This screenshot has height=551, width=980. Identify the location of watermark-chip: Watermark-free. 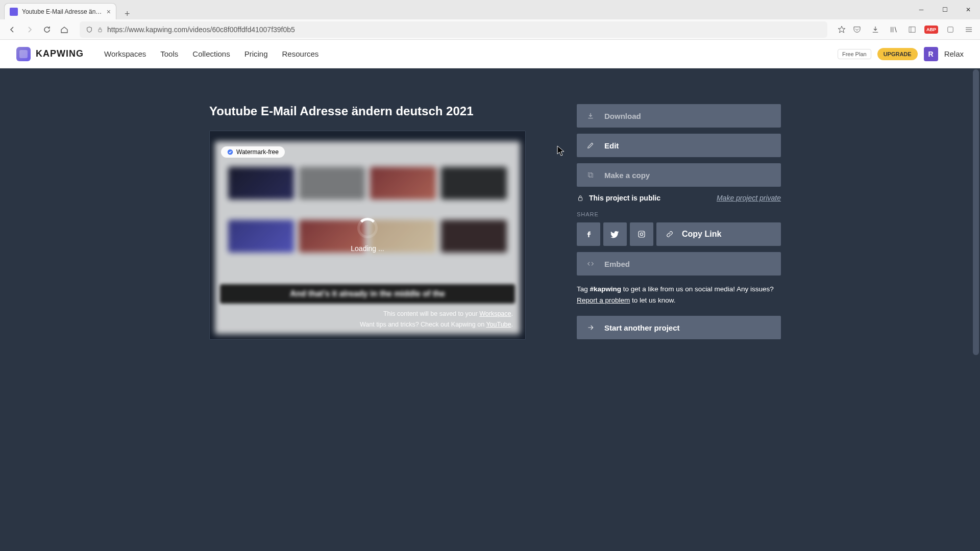
(253, 152).